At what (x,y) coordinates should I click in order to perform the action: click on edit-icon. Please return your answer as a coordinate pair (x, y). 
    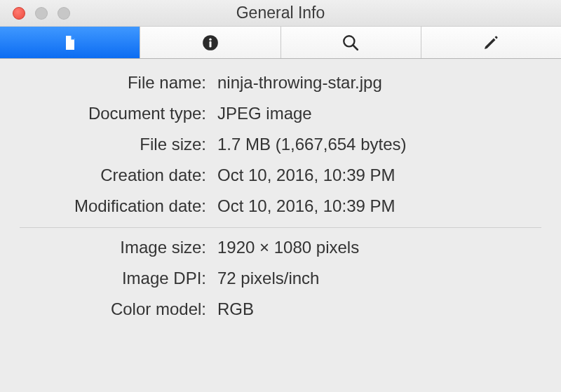
    Looking at the image, I should click on (491, 43).